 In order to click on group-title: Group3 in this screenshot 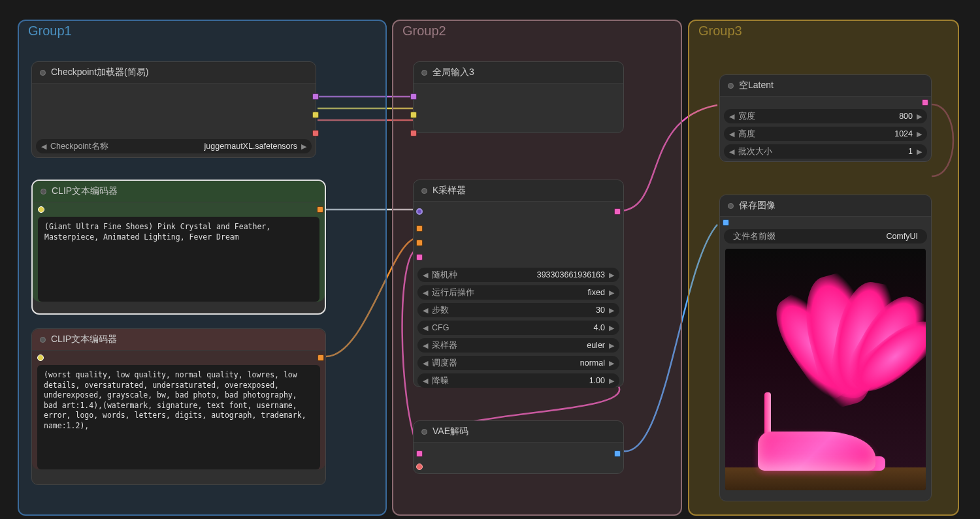, I will do `click(823, 31)`.